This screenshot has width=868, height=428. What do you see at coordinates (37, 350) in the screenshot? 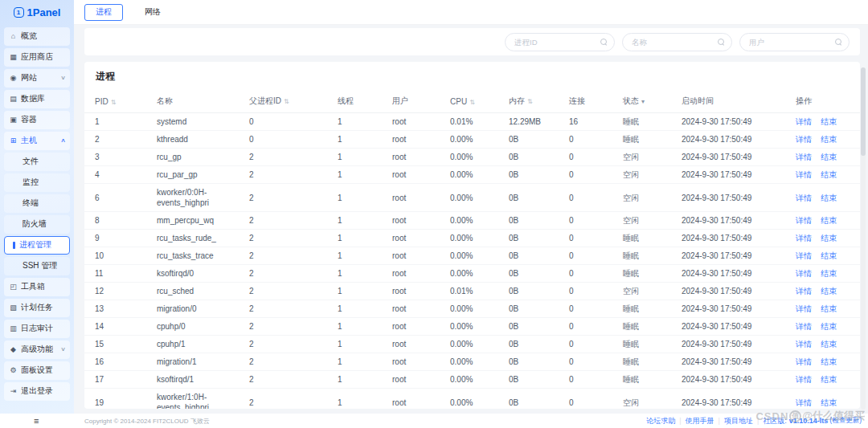
I see `sidebar-item-advanced: ◆高级功能∨` at bounding box center [37, 350].